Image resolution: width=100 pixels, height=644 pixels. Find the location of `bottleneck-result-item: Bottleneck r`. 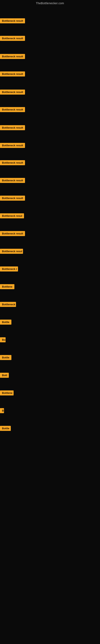

bottleneck-result-item: Bottleneck r is located at coordinates (9, 270).